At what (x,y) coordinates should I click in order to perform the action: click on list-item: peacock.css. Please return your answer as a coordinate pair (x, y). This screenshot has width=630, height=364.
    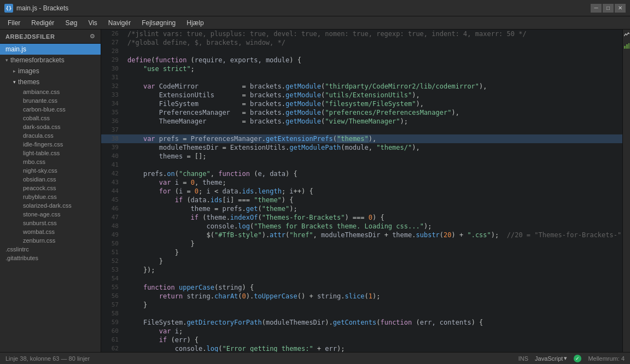
    Looking at the image, I should click on (54, 188).